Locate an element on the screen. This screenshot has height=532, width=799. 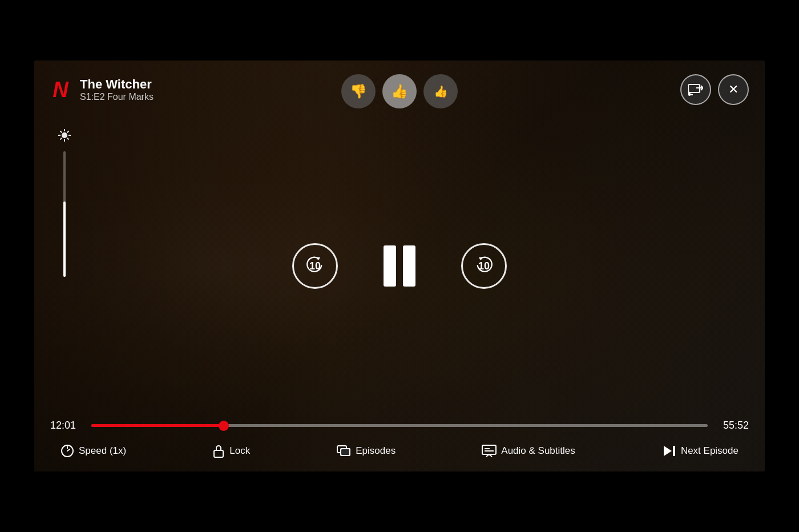
rating-buttons: 👎 👍 👍 is located at coordinates (400, 91).